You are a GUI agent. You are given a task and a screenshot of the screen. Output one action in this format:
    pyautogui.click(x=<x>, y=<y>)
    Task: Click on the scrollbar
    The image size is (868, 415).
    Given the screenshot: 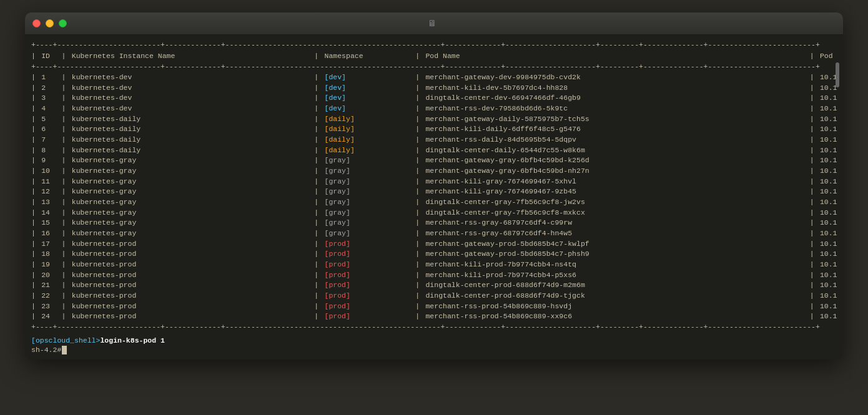 What is the action you would take?
    pyautogui.click(x=837, y=75)
    